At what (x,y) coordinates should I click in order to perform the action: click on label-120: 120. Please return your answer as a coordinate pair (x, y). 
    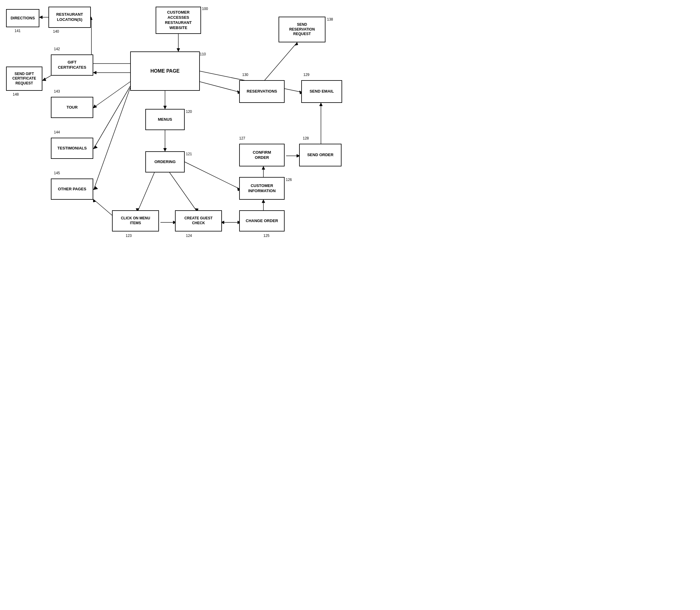
    Looking at the image, I should click on (189, 112).